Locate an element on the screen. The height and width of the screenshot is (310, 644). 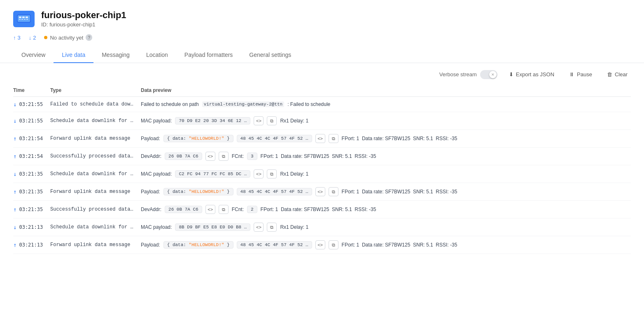
table-row: ↓ 03:21:35 Schedule data downlink for … … is located at coordinates (322, 174).